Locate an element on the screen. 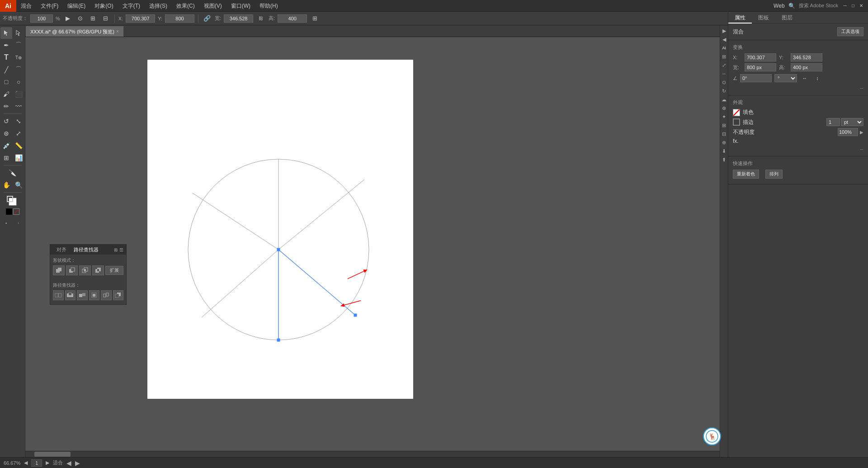  pathfinder-tab-pathfinder: 路径查找器 is located at coordinates (86, 250).